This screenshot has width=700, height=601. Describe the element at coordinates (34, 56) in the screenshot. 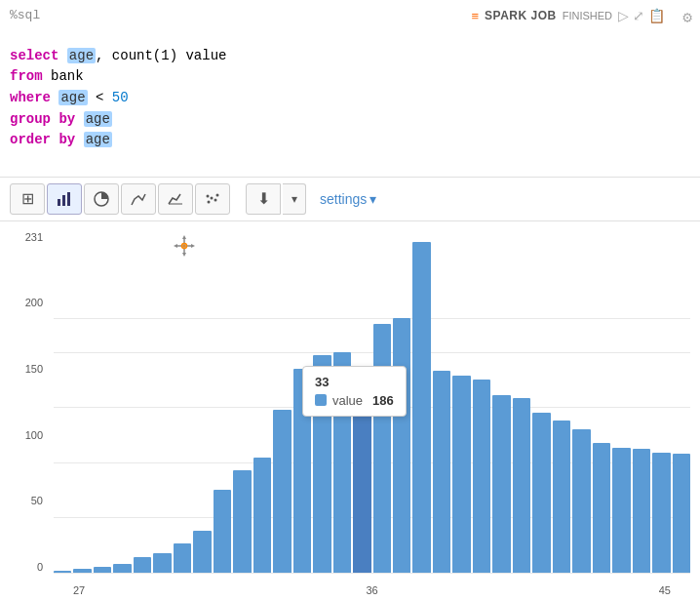

I see `select-keyword: select` at that location.